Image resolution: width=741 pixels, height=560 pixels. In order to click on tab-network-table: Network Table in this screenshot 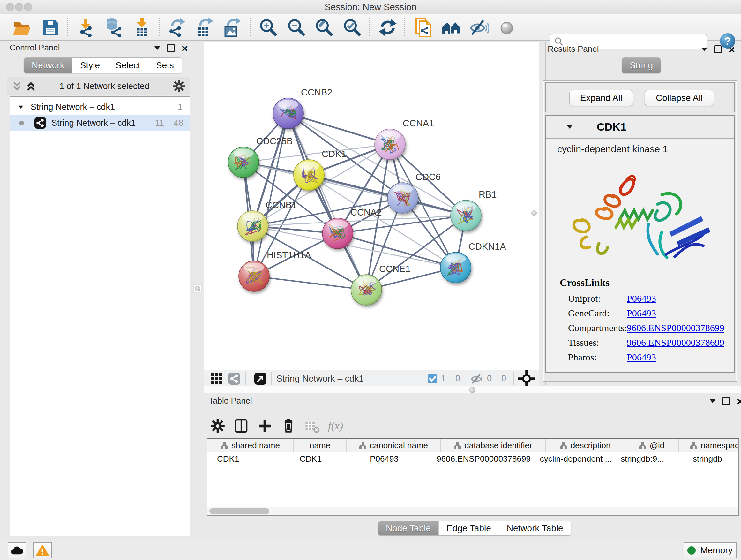, I will do `click(535, 528)`.